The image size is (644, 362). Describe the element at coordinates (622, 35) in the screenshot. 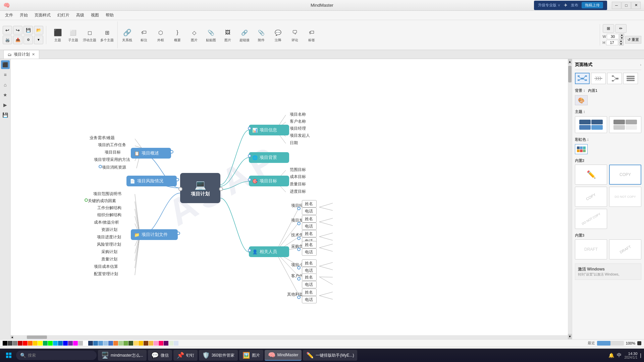

I see `width-up-btn: ▲` at that location.